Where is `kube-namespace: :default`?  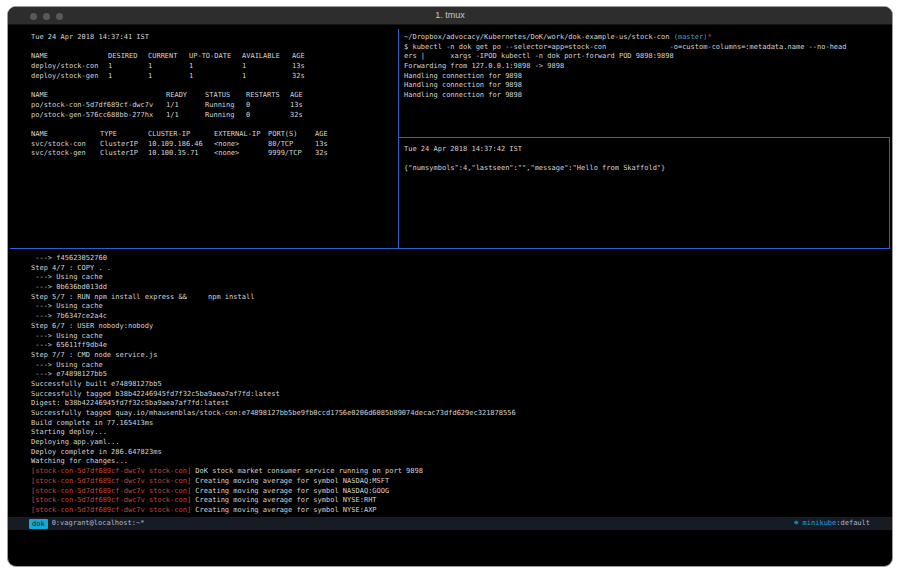 kube-namespace: :default is located at coordinates (853, 523).